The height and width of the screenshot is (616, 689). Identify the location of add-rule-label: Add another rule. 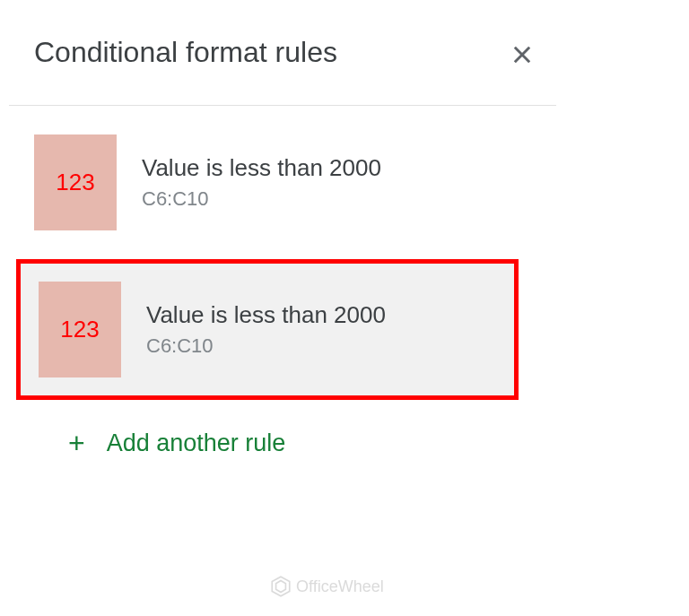
(196, 443).